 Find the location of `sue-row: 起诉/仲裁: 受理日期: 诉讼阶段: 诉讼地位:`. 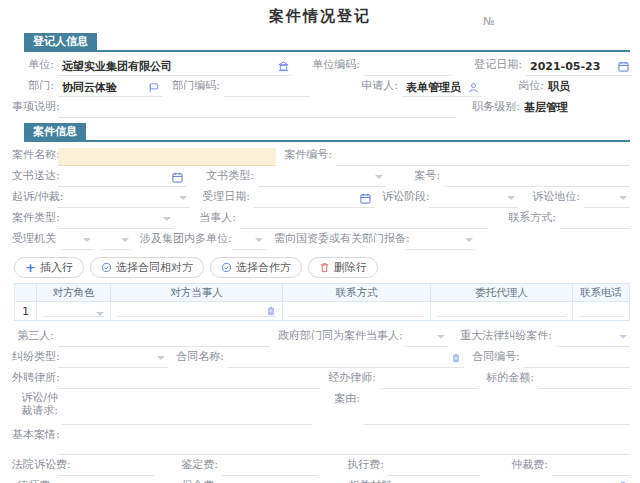

sue-row: 起诉/仲裁: 受理日期: 诉讼阶段: 诉讼地位: is located at coordinates (321, 198).